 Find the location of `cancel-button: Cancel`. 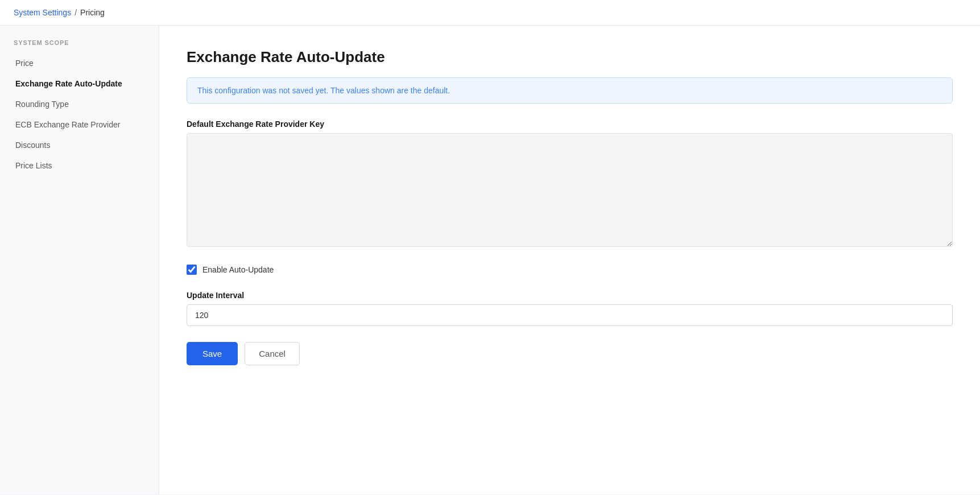

cancel-button: Cancel is located at coordinates (272, 354).